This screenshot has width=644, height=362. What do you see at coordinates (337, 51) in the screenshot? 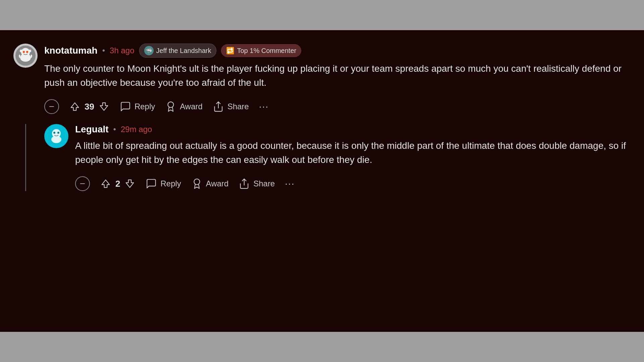
I see `top-comment-header: knotatumah • 3h ago 🦈 Jeff the Landshark…` at bounding box center [337, 51].